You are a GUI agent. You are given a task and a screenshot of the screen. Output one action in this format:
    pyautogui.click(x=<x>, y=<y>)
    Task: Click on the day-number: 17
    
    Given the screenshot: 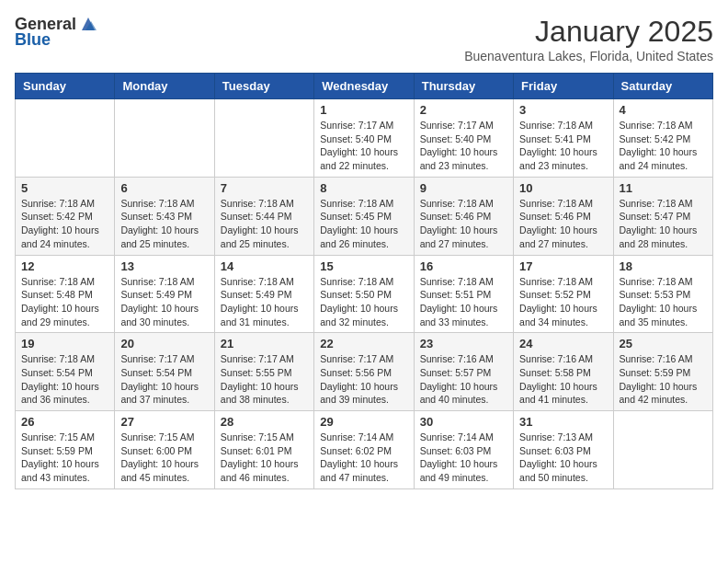 What is the action you would take?
    pyautogui.click(x=563, y=267)
    